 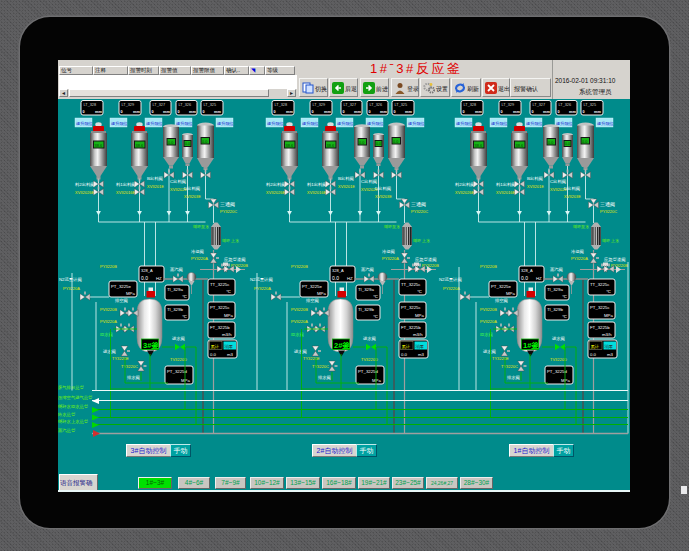 What do you see at coordinates (67, 430) in the screenshot?
I see `svg-text: 蒸汽总管` at bounding box center [67, 430].